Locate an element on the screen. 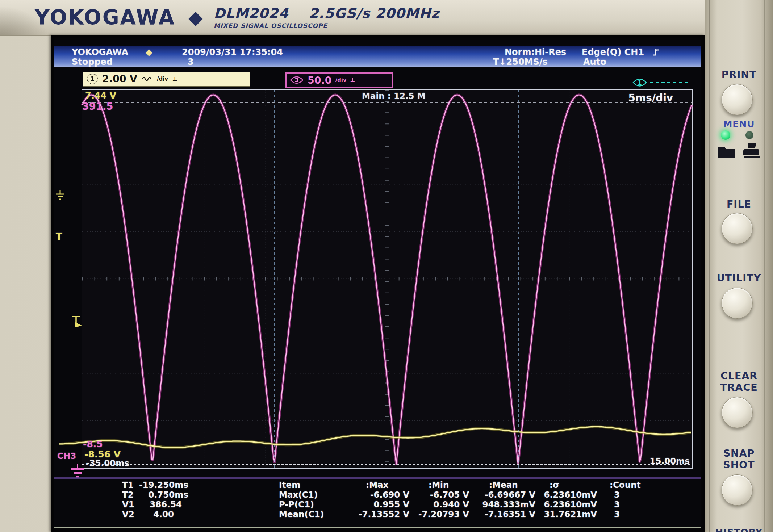  stat-item: P-P(C1) is located at coordinates (296, 504).